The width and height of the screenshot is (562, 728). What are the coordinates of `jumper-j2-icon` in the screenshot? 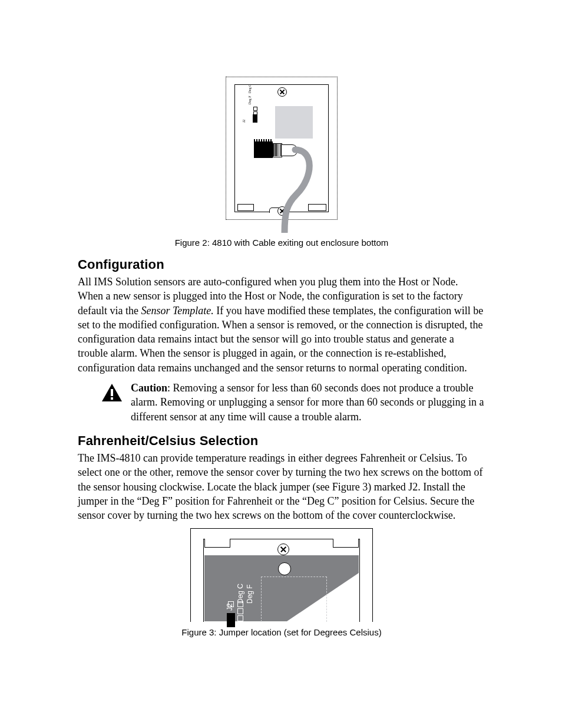 It's located at (256, 114).